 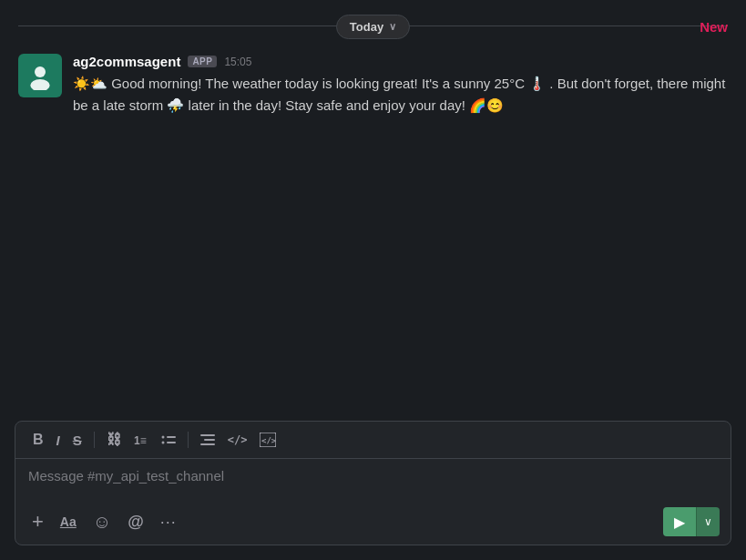 What do you see at coordinates (393, 27) in the screenshot?
I see `chevron-down-icon: ∨` at bounding box center [393, 27].